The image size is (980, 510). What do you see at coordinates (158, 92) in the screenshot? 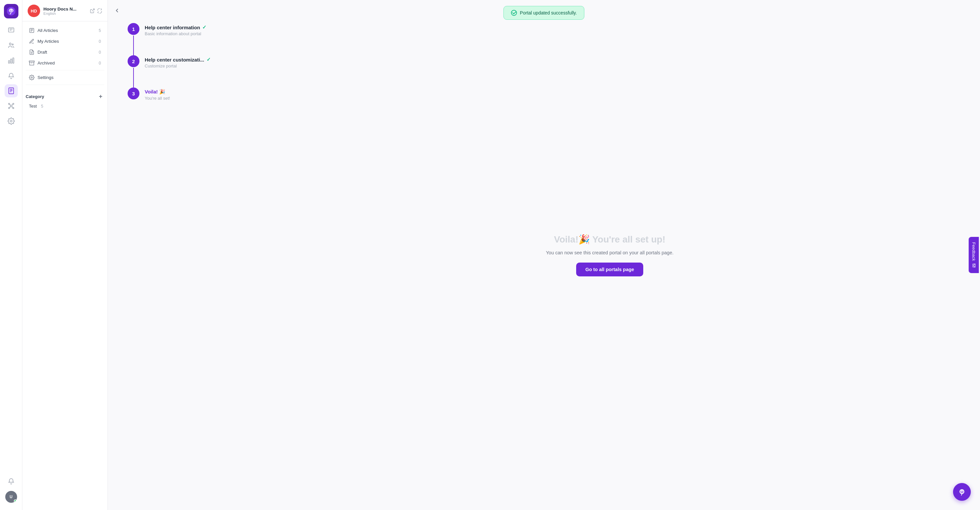
I see `step-3-title: Voila! 🎉` at bounding box center [158, 92].